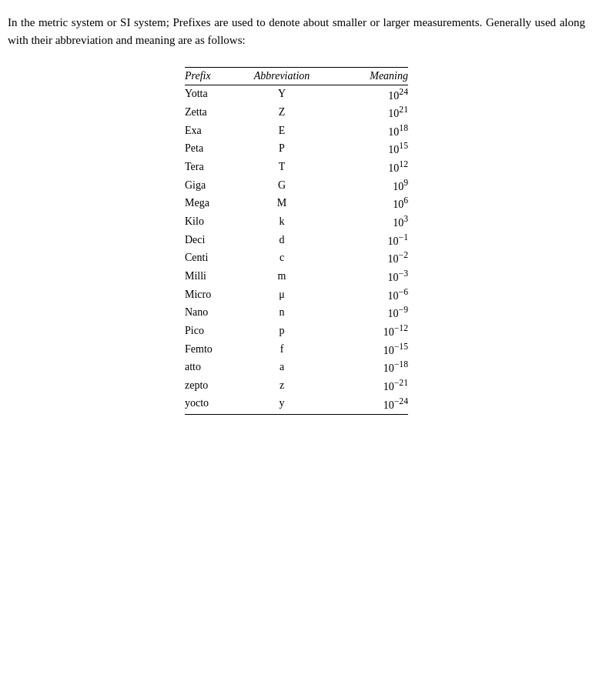 This screenshot has width=616, height=678. What do you see at coordinates (296, 295) in the screenshot?
I see `table-row: Microμ10−6` at bounding box center [296, 295].